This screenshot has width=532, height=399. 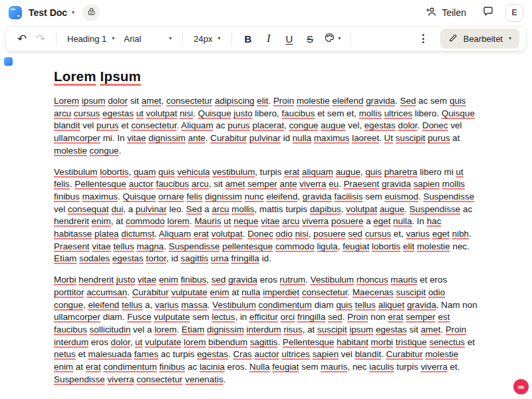 What do you see at coordinates (480, 39) in the screenshot?
I see `editing-mode-button: Bearbeitet ▾` at bounding box center [480, 39].